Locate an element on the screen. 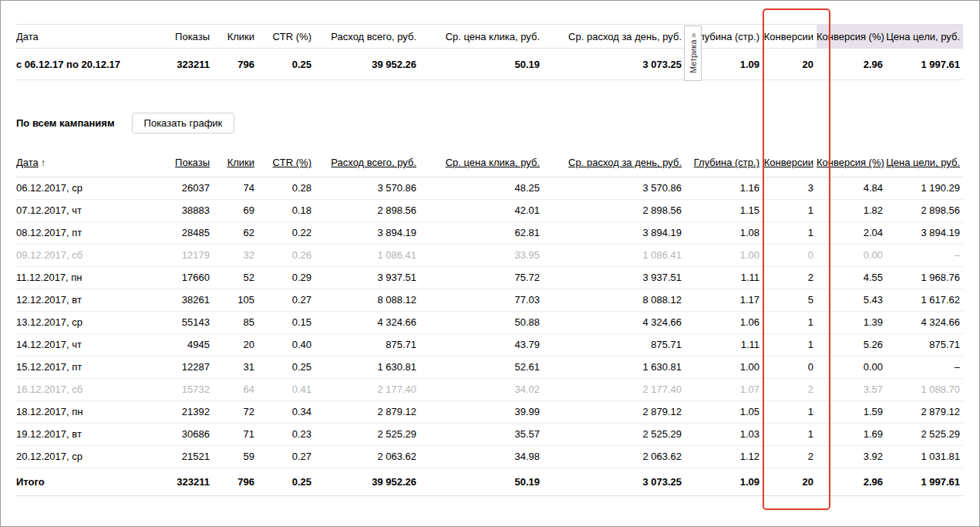 The height and width of the screenshot is (527, 980). column-sort-link: Расход всего, руб. is located at coordinates (373, 162).